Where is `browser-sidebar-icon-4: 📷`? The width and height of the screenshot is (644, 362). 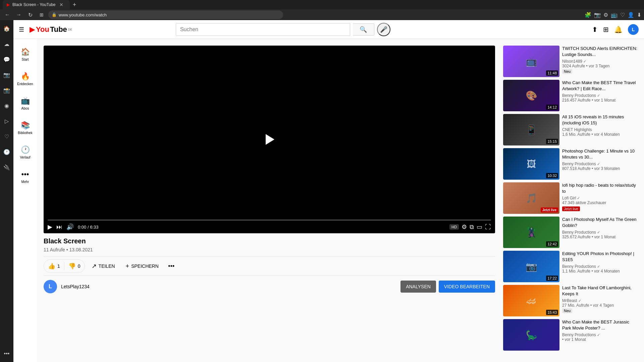
browser-sidebar-icon-4: 📷 is located at coordinates (7, 75).